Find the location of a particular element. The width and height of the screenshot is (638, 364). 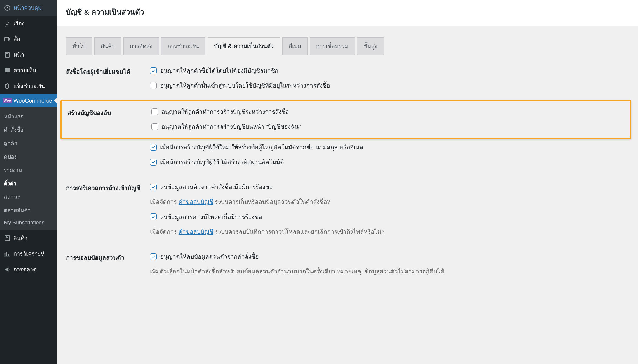

tab: บัญชี & ความเป็นส่วนตัว is located at coordinates (244, 46).